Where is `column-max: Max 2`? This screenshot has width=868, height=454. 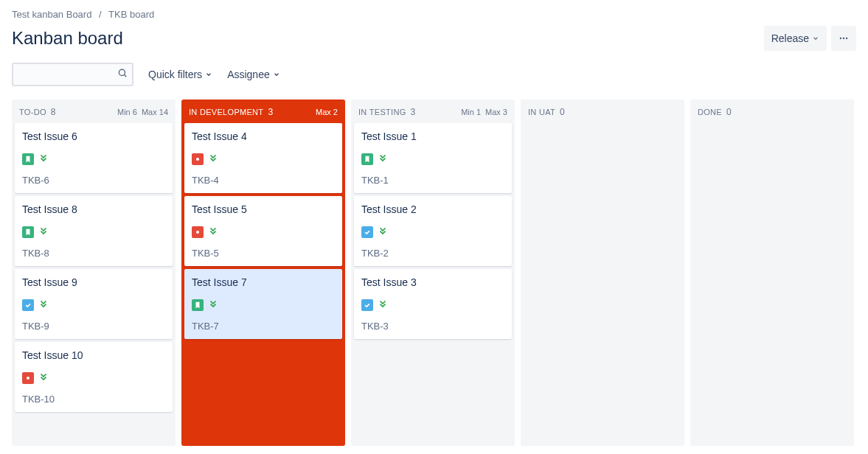 column-max: Max 2 is located at coordinates (327, 112).